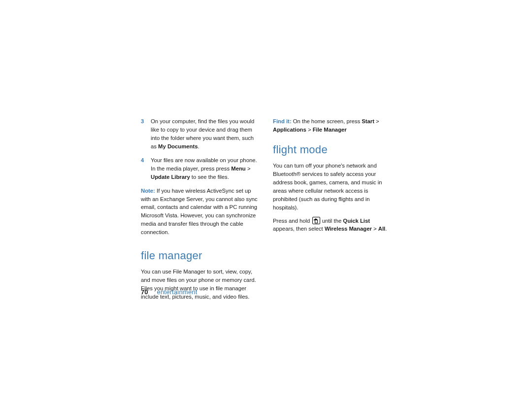 Image resolution: width=532 pixels, height=411 pixels. Describe the element at coordinates (200, 255) in the screenshot. I see `heading-file-manager: file manager` at that location.